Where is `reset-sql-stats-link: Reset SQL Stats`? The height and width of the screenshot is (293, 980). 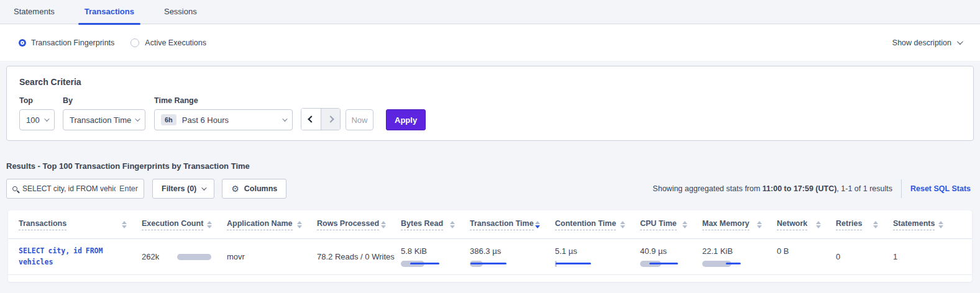 reset-sql-stats-link: Reset SQL Stats is located at coordinates (941, 189).